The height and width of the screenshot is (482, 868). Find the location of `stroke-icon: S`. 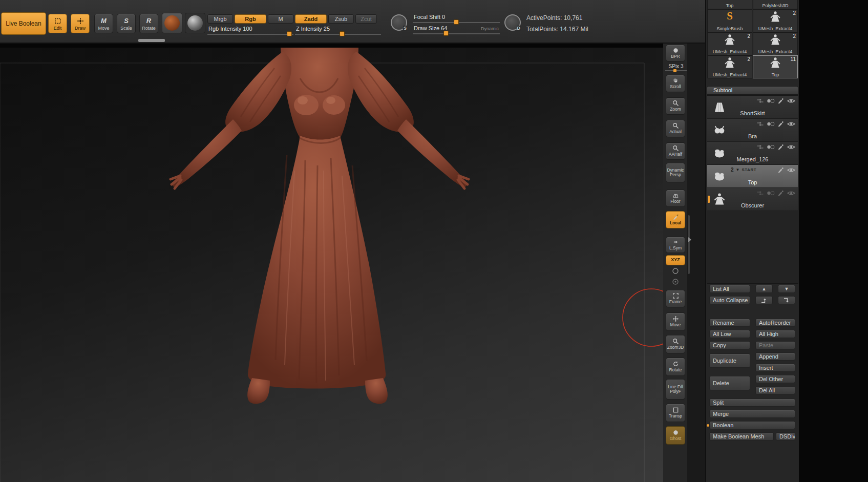

stroke-icon: S is located at coordinates (399, 23).